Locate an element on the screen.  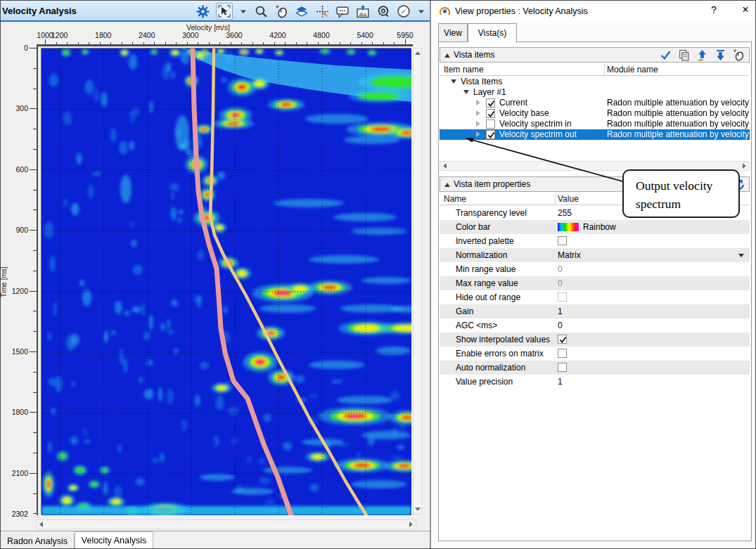
tree-item-velocity-base: Velocity baseRadon multiple attenuation … is located at coordinates (595, 114).